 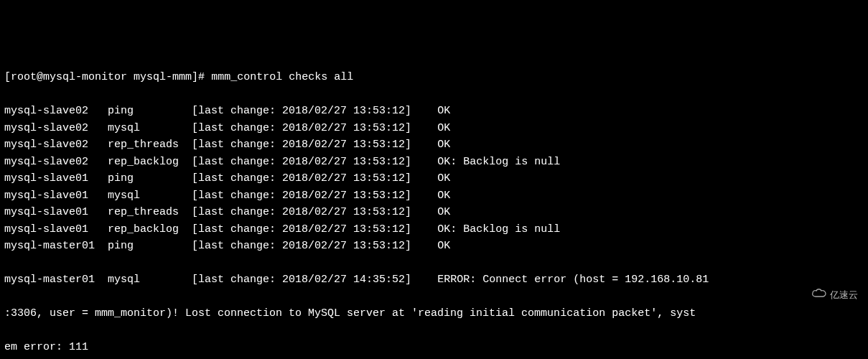 What do you see at coordinates (573, 280) in the screenshot?
I see `error-status: ERROR: Connect error (host = 192.168.10.…` at bounding box center [573, 280].